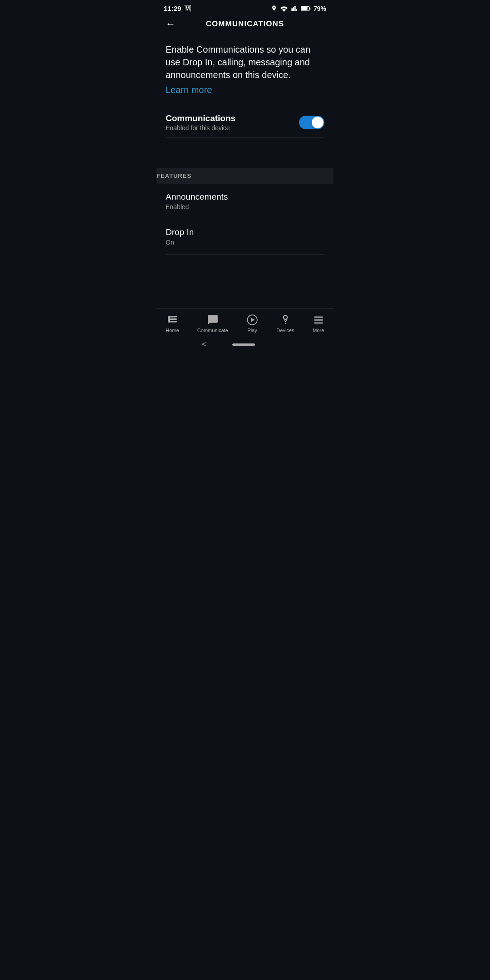 This screenshot has width=490, height=980. I want to click on learn-more-link: Learn more, so click(189, 90).